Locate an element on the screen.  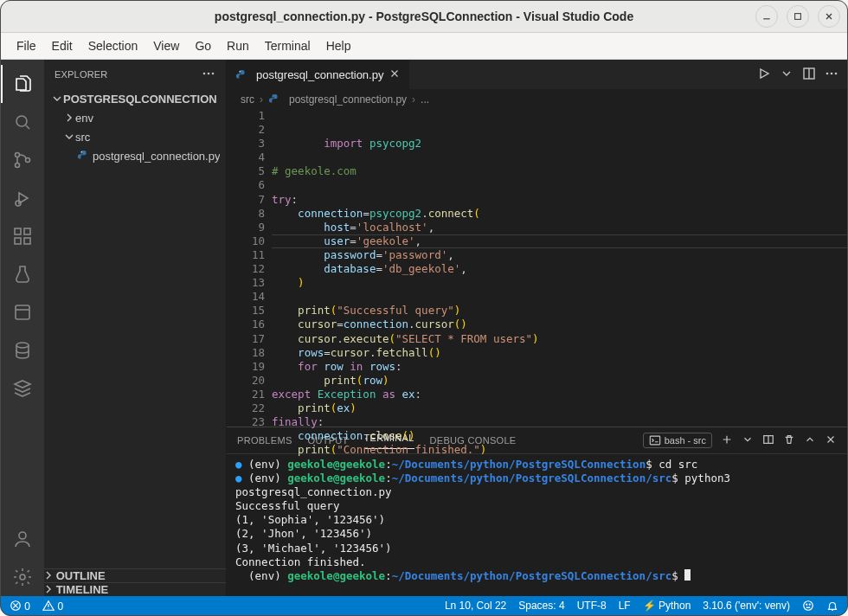
status-eol: LF is located at coordinates (625, 606).